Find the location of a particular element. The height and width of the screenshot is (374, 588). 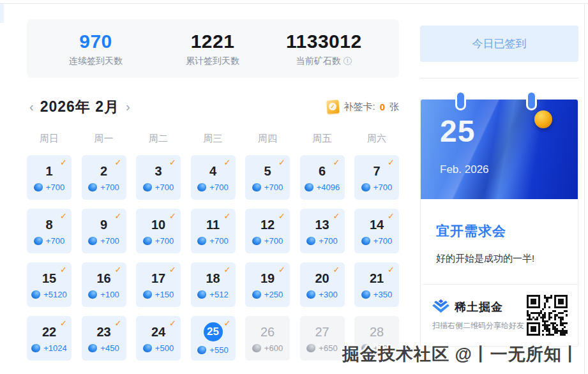

next-month-button: › is located at coordinates (128, 107).